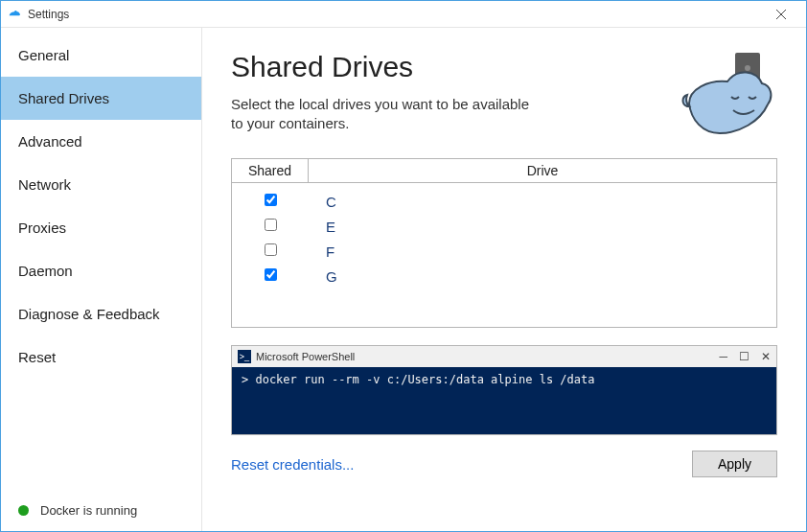 This screenshot has width=807, height=532. I want to click on close-button, so click(781, 13).